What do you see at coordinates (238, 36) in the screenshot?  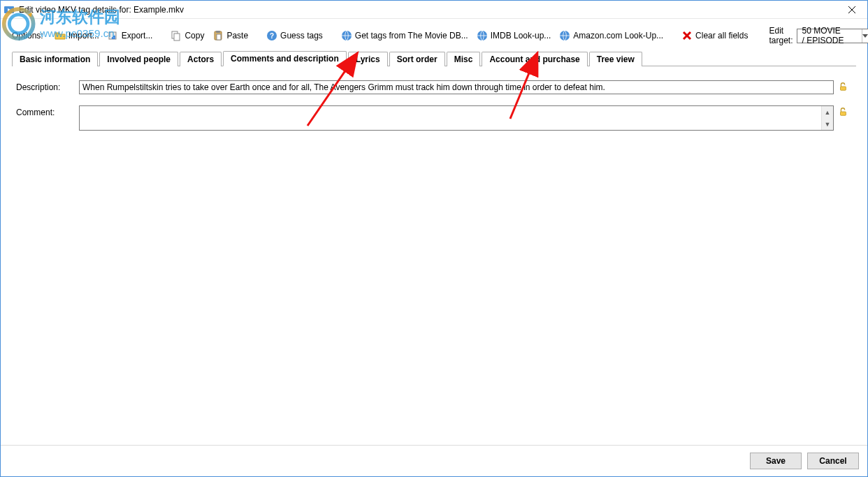 I see `paste-label: Paste` at bounding box center [238, 36].